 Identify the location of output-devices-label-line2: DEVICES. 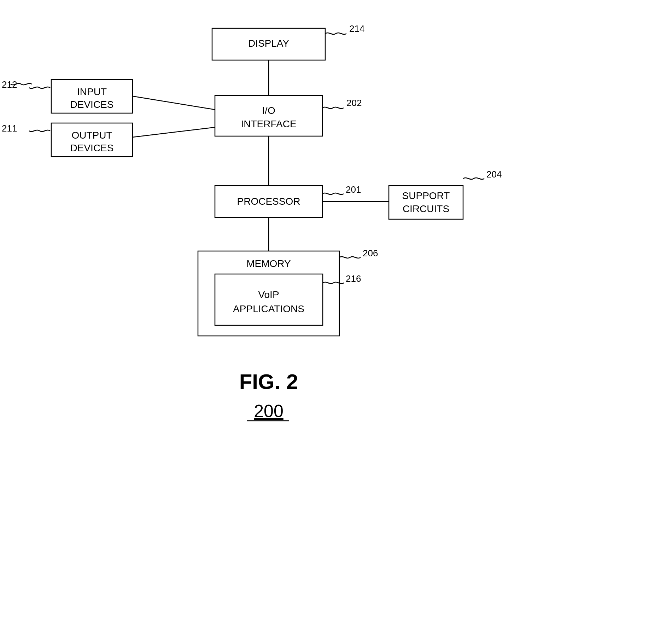
(92, 148).